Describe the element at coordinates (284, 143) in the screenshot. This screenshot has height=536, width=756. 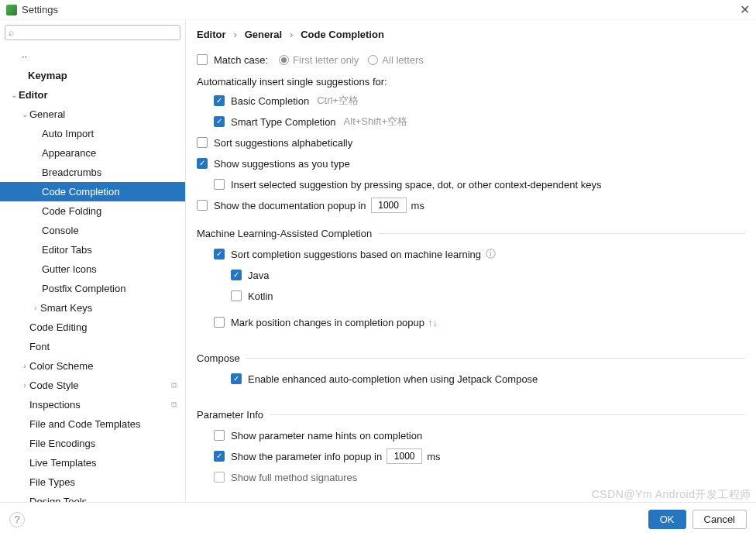
I see `label-sort-alpha: Sort suggestions alphabetically` at that location.